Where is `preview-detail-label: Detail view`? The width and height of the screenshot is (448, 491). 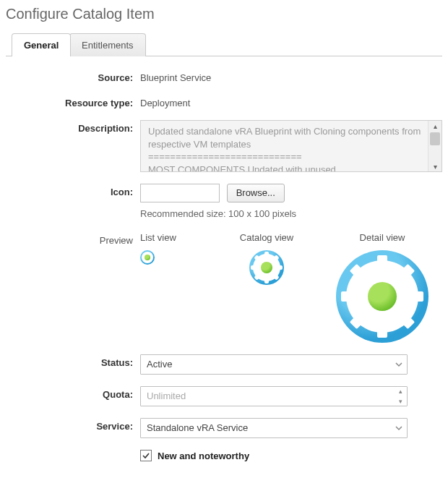 preview-detail-label: Detail view is located at coordinates (383, 237).